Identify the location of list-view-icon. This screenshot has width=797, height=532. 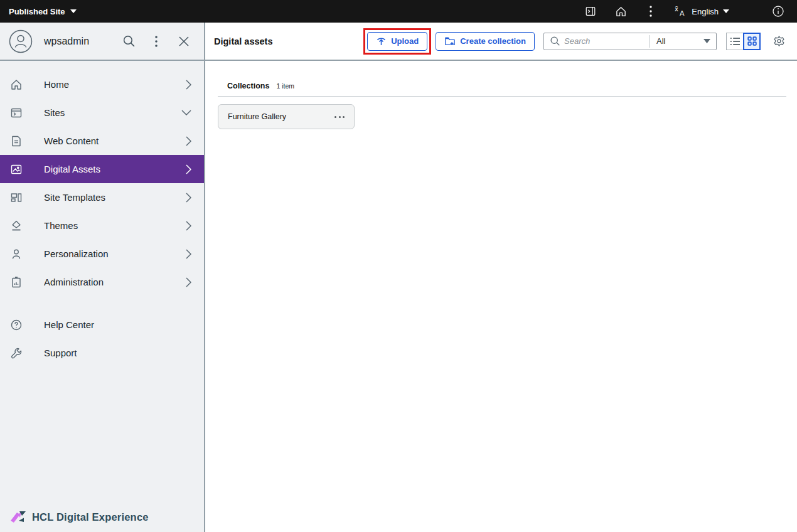
(735, 41).